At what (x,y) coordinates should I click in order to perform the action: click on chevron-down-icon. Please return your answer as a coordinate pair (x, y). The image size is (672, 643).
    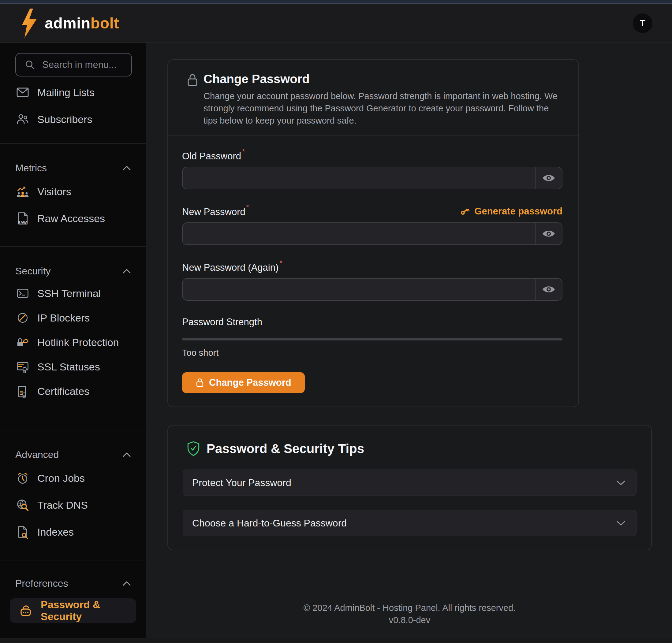
    Looking at the image, I should click on (621, 523).